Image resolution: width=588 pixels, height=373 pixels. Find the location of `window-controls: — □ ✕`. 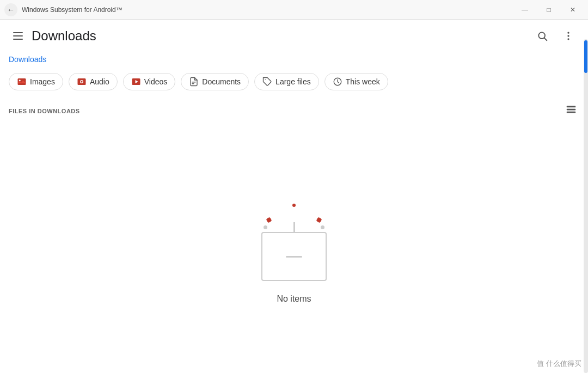

window-controls: — □ ✕ is located at coordinates (549, 10).